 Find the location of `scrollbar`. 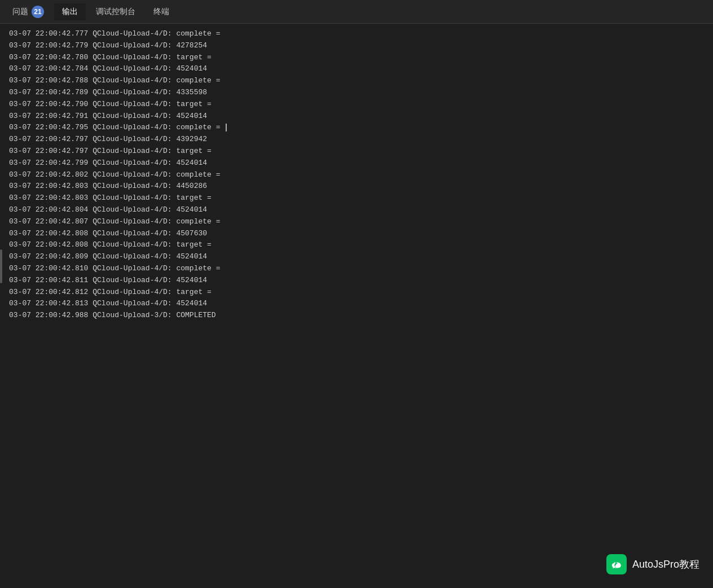

scrollbar is located at coordinates (1, 266).